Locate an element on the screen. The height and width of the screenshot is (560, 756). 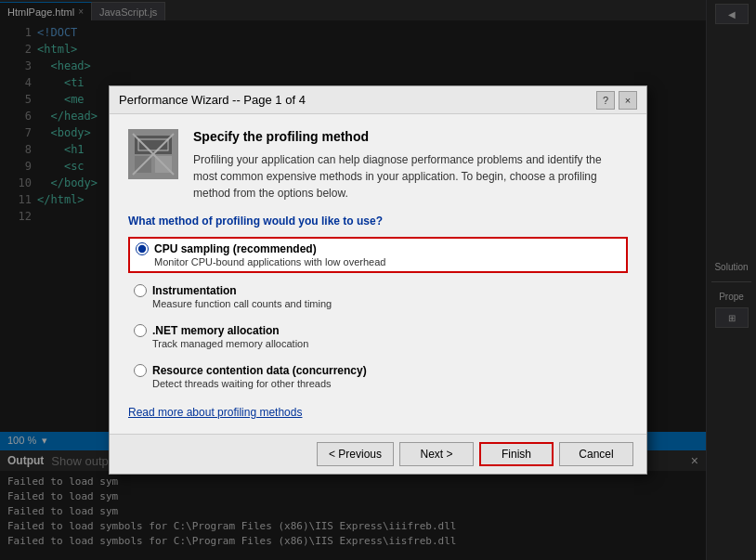
radio-contention-input is located at coordinates (140, 371).